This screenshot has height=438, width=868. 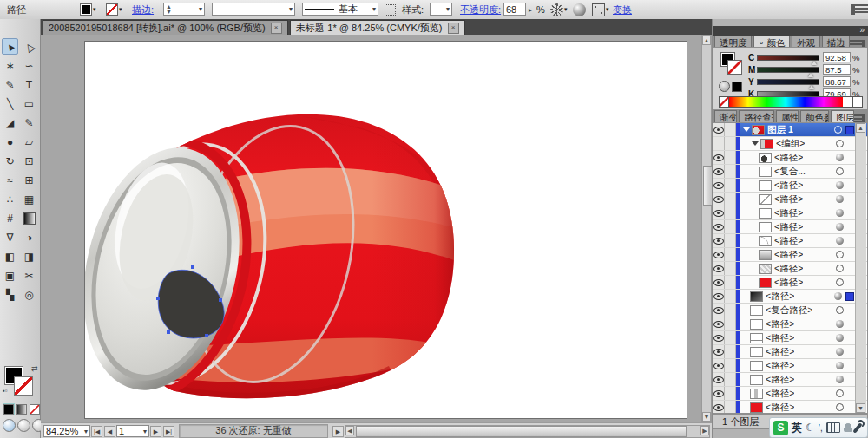 I want to click on layer-row: <编组>, so click(x=790, y=144).